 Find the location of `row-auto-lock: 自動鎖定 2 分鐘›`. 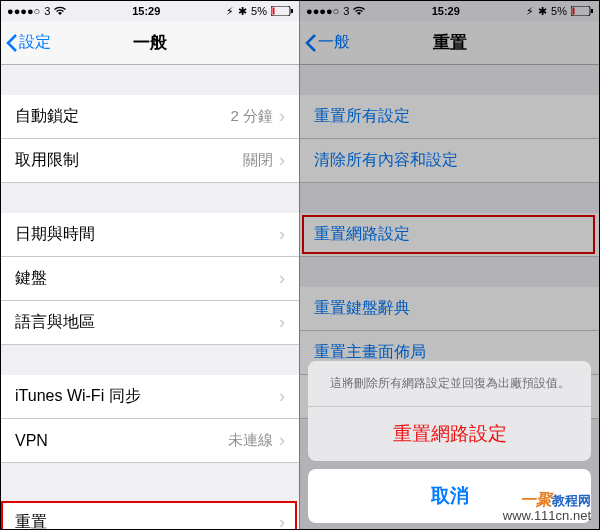

row-auto-lock: 自動鎖定 2 分鐘› is located at coordinates (150, 117).